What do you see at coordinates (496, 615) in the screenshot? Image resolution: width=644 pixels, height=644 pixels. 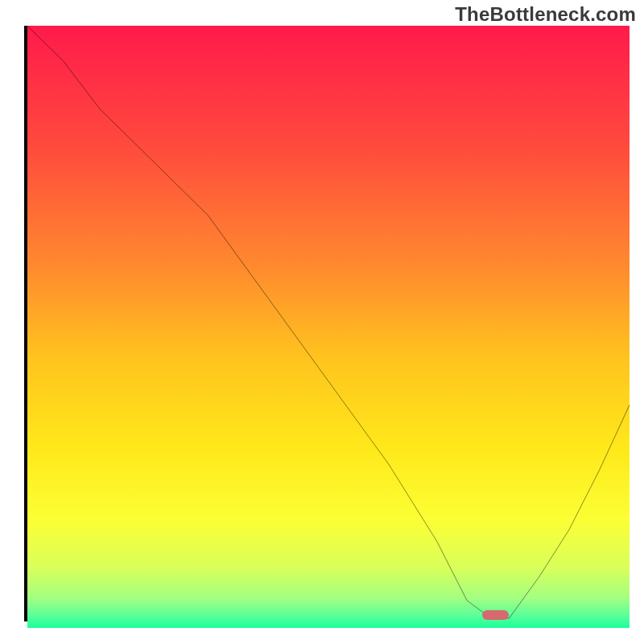 I see `optimal-marker` at bounding box center [496, 615].